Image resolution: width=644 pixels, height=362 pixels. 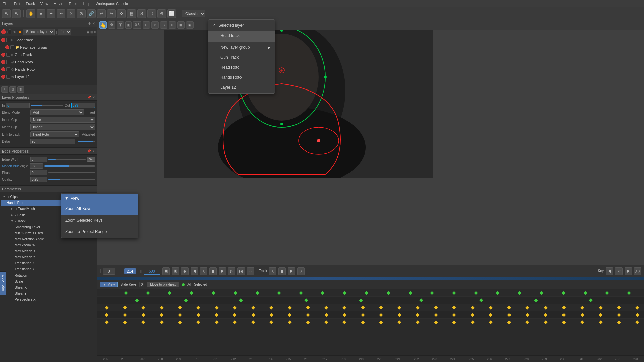 I want to click on layer-row-hands-roto: ◎ Hands Roto, so click(x=48, y=69).